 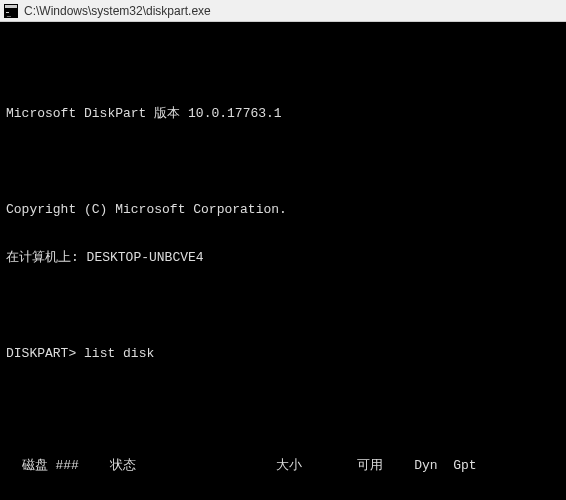 I want to click on disk-table-header: 磁盘 ### 状态 大小 可用 Dyn Gpt, so click(x=283, y=466).